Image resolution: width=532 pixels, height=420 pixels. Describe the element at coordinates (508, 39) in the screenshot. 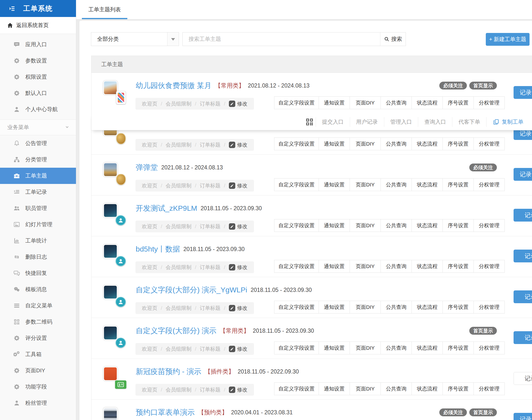

I see `new-workorder-button: + 新建工单主题` at that location.